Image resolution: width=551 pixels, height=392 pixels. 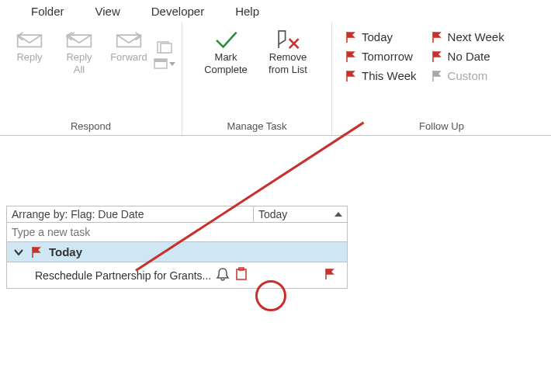 What do you see at coordinates (442, 126) in the screenshot?
I see `group-follow-up-label: Follow Up` at bounding box center [442, 126].